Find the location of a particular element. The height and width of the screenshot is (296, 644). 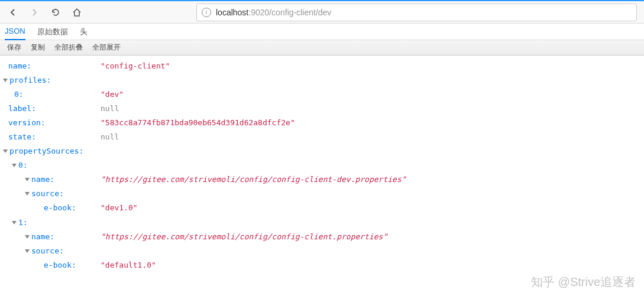

action-toolbar: 保存 复制 全部折叠 全部展开 is located at coordinates (322, 48).